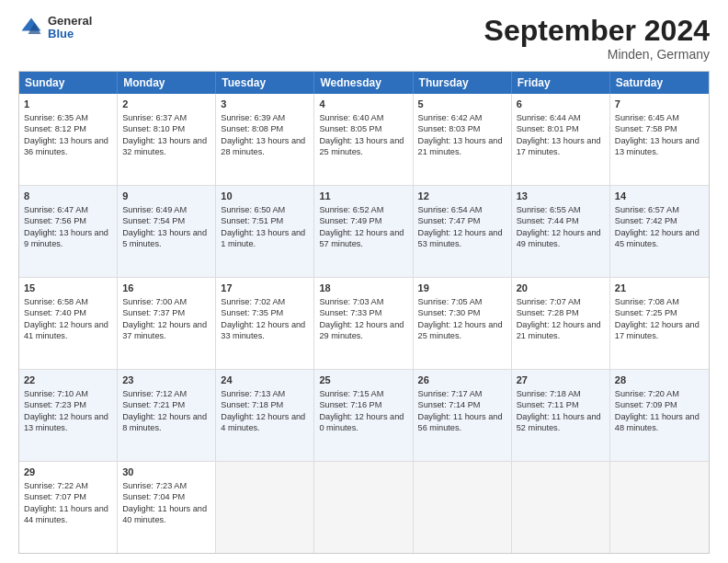 This screenshot has height=563, width=728. Describe the element at coordinates (363, 289) in the screenshot. I see `day-num: 18` at that location.